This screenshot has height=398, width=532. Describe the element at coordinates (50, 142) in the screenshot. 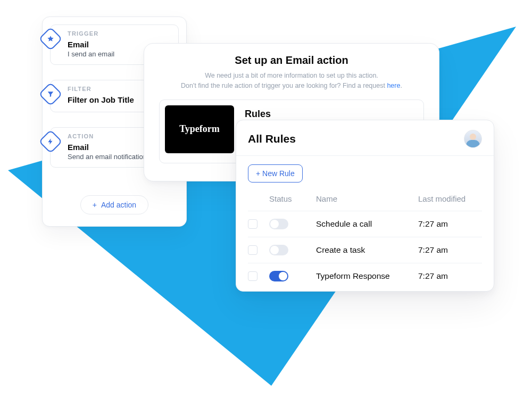

I see `bolt-icon` at that location.